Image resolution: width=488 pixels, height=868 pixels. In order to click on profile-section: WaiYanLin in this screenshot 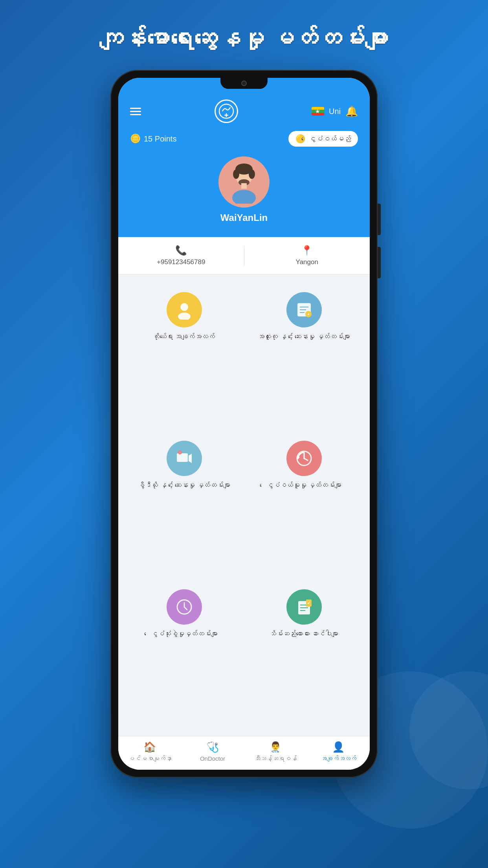, I will do `click(244, 197)`.